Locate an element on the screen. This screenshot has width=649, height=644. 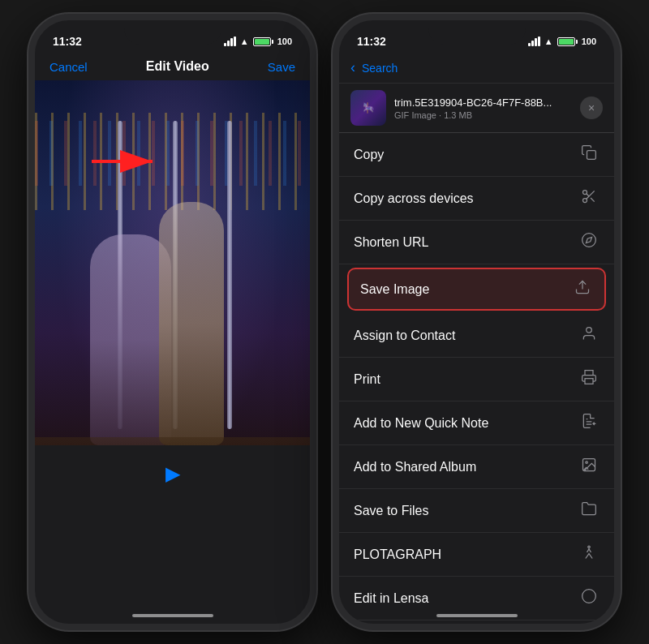
copy-across-label: Copy across devices is located at coordinates (414, 199).